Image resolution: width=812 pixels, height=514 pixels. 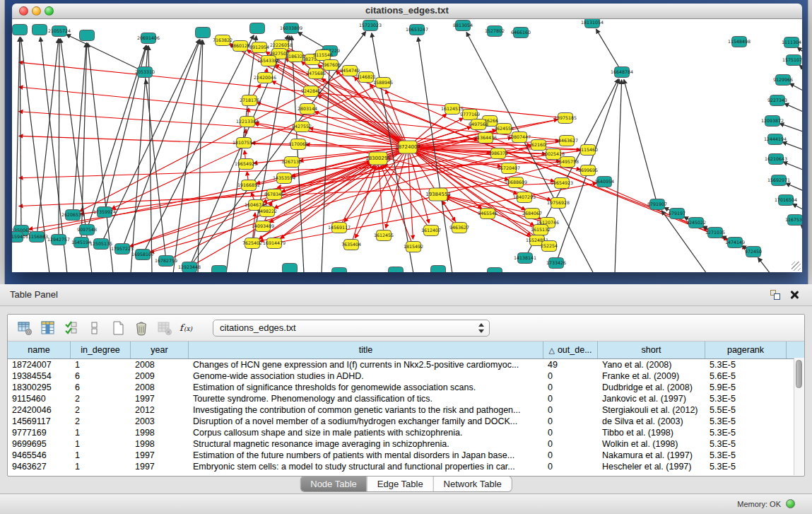 What do you see at coordinates (746, 350) in the screenshot?
I see `column-header-pagerank: pagerank` at bounding box center [746, 350].